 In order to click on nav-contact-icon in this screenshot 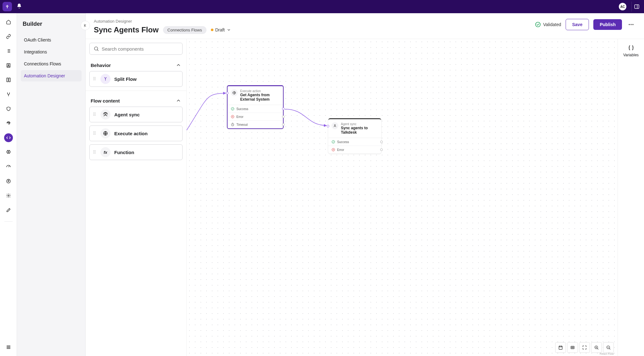, I will do `click(8, 65)`.